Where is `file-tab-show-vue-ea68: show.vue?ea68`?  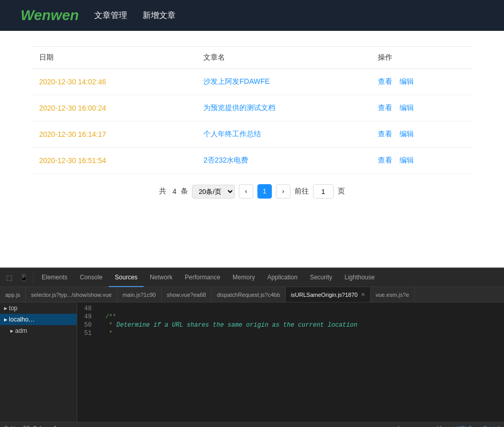 file-tab-show-vue-ea68: show.vue?ea68 is located at coordinates (186, 295).